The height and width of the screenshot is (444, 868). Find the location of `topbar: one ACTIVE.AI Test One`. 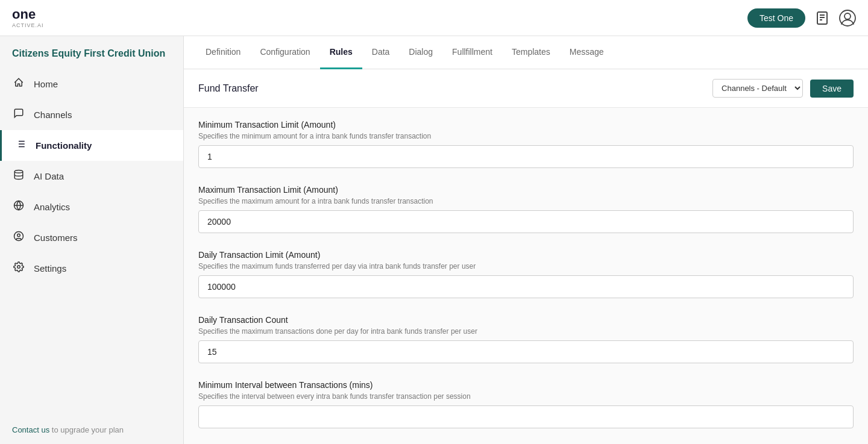

topbar: one ACTIVE.AI Test One is located at coordinates (434, 18).